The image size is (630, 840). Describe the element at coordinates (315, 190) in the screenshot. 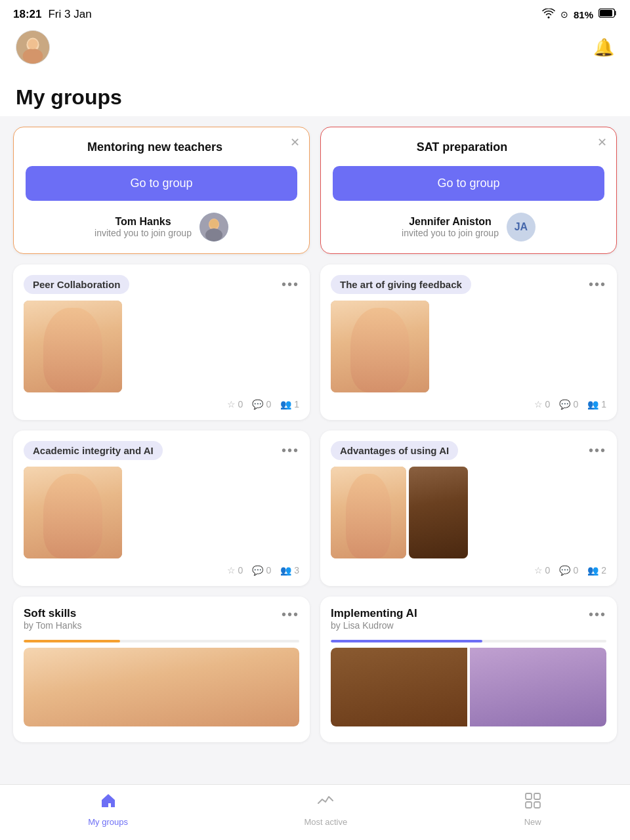

I see `invite-cards-row: ✕ Mentoring new teachers Go to group Tom…` at that location.